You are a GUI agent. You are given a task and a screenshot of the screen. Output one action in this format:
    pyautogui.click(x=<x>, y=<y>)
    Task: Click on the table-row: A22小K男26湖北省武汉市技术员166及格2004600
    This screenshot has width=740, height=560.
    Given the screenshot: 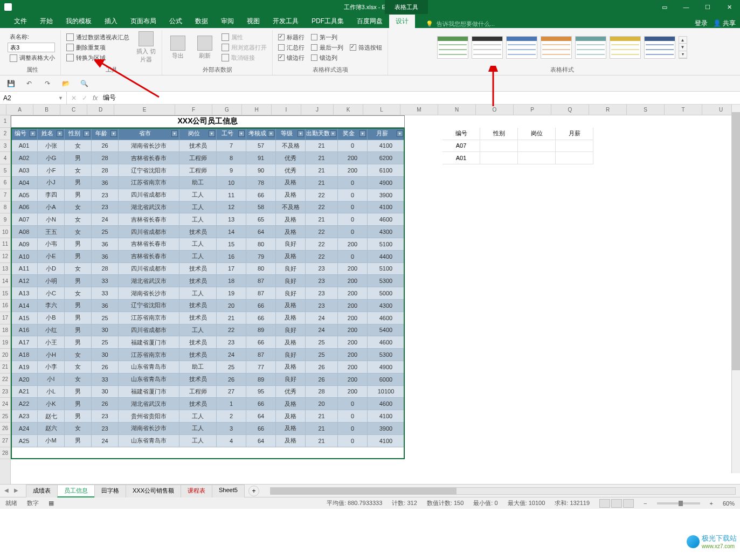 What is the action you would take?
    pyautogui.click(x=208, y=404)
    